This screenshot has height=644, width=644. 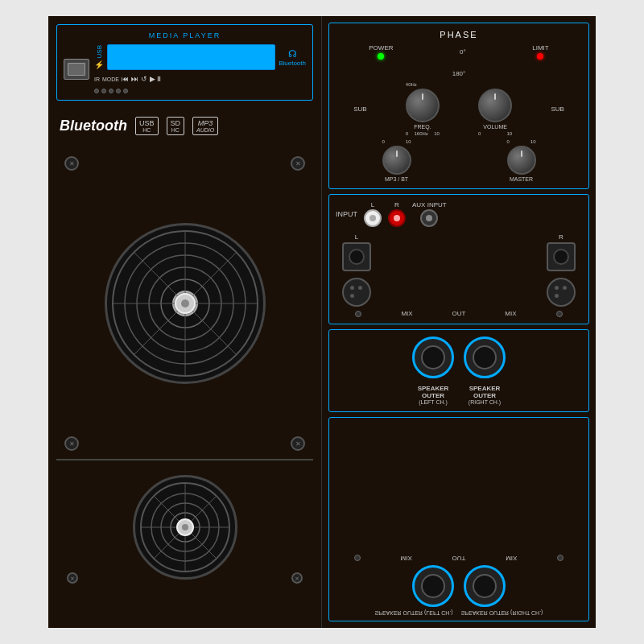 What do you see at coordinates (459, 52) in the screenshot?
I see `phase-top-row: POWER 0° LIMIT` at bounding box center [459, 52].